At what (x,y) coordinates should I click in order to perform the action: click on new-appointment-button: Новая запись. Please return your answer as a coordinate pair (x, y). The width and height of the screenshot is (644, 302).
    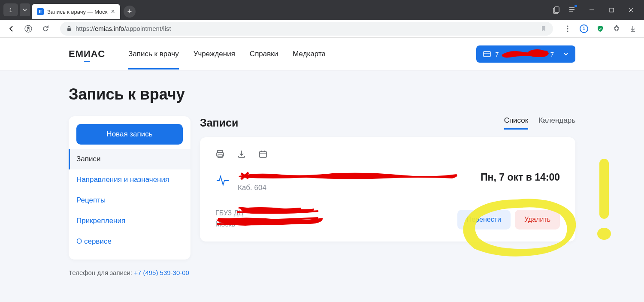
    Looking at the image, I should click on (130, 134).